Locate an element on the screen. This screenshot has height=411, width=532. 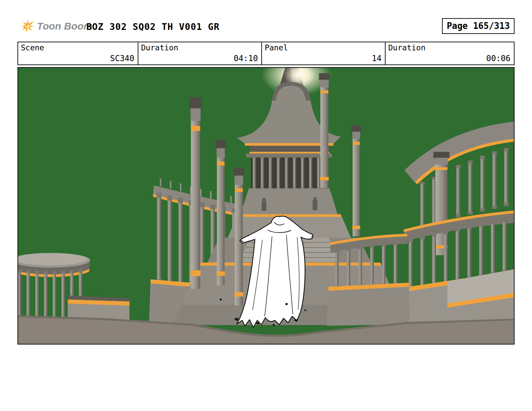
panel-duration-value: 00:06 is located at coordinates (498, 58).